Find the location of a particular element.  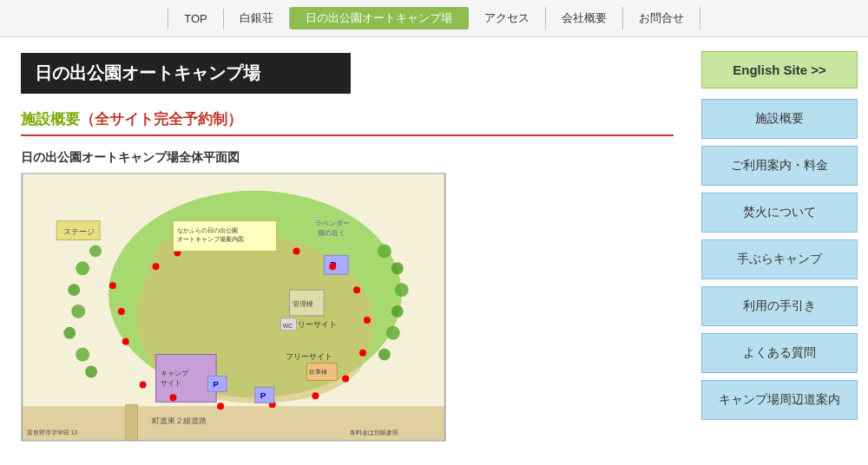

sidebar-btn-guide: 利用の手引き is located at coordinates (779, 306).